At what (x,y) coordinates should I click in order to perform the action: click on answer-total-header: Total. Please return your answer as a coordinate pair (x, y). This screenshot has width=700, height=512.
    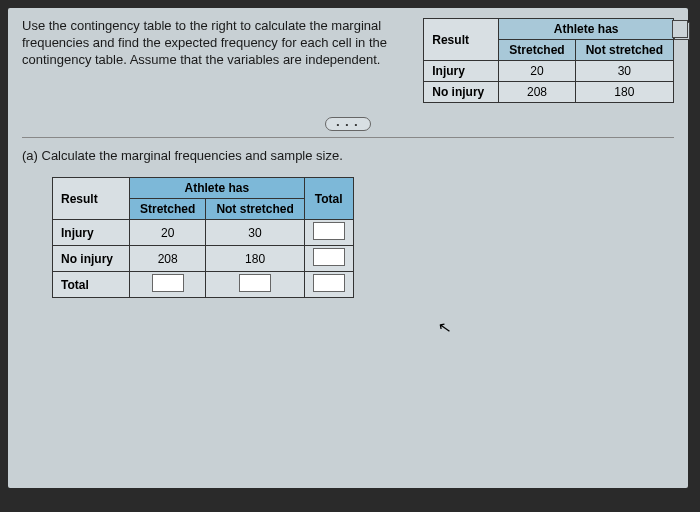
    Looking at the image, I should click on (328, 199).